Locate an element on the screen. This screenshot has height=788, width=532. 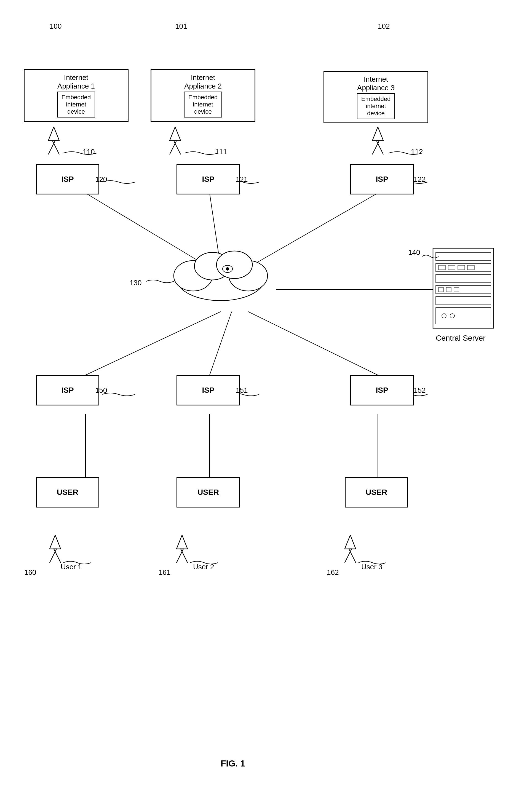
appliance-1-label: Internet Appliance 1 is located at coordinates (76, 82).